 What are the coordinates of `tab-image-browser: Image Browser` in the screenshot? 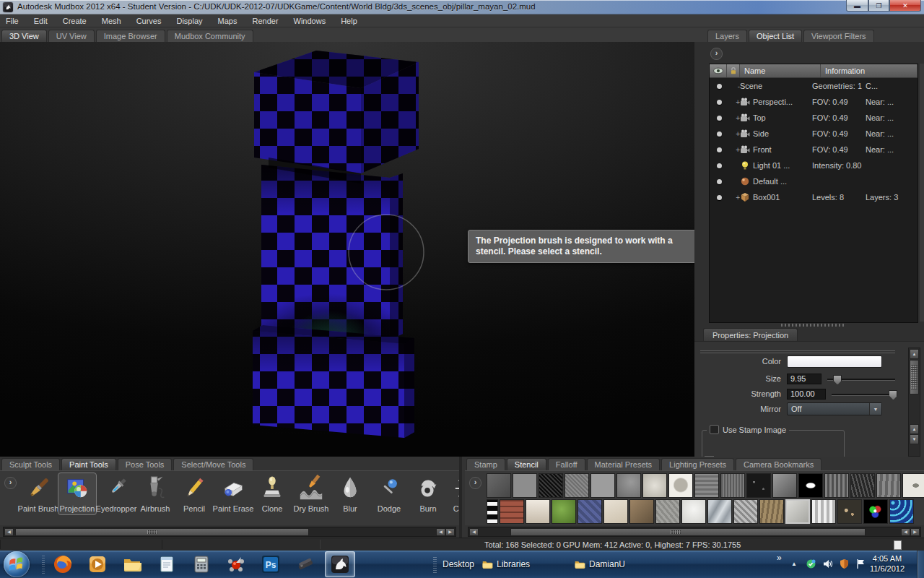 It's located at (131, 36).